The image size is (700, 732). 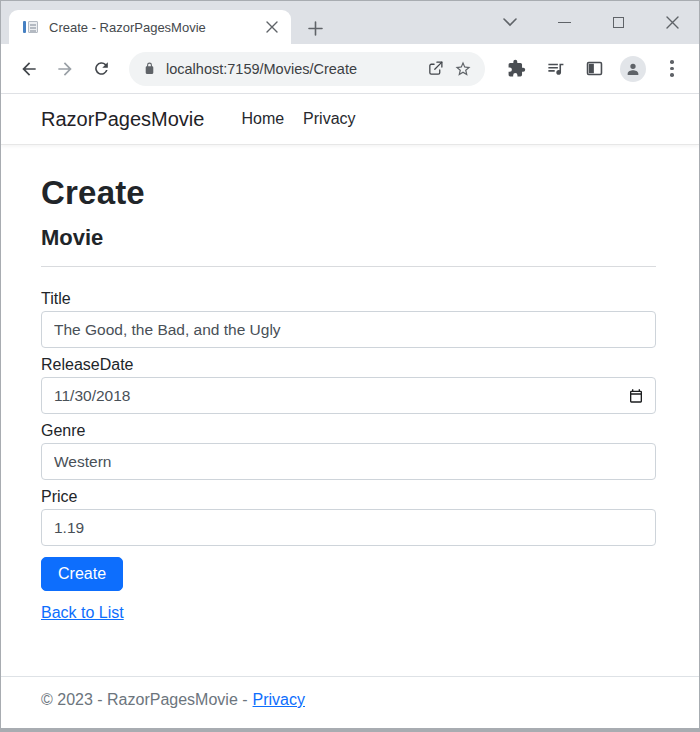 I want to click on person-icon, so click(x=633, y=69).